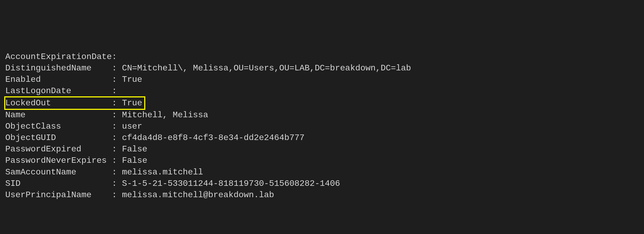 The image size is (644, 234). I want to click on property-value: CN=Mitchell\, Melissa,OU=Users,OU=LAB,DC…, so click(267, 68).